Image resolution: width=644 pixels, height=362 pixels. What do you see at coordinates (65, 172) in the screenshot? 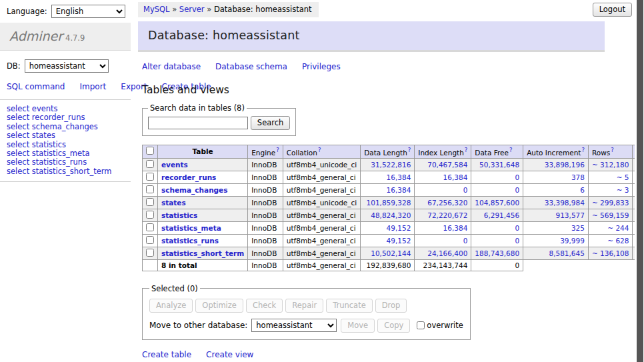
I see `sidebar-select-statistics-short-term: select statistics_short_term` at bounding box center [65, 172].